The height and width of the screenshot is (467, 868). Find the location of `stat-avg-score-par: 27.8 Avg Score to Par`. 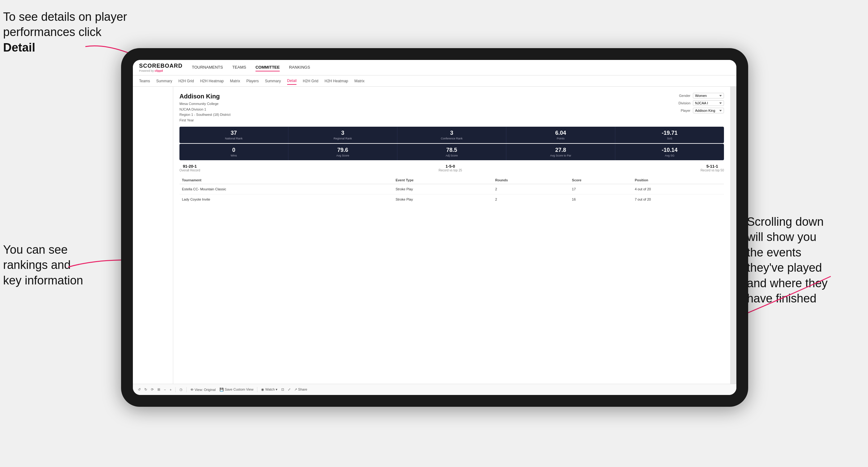

stat-avg-score-par: 27.8 Avg Score to Par is located at coordinates (561, 152).